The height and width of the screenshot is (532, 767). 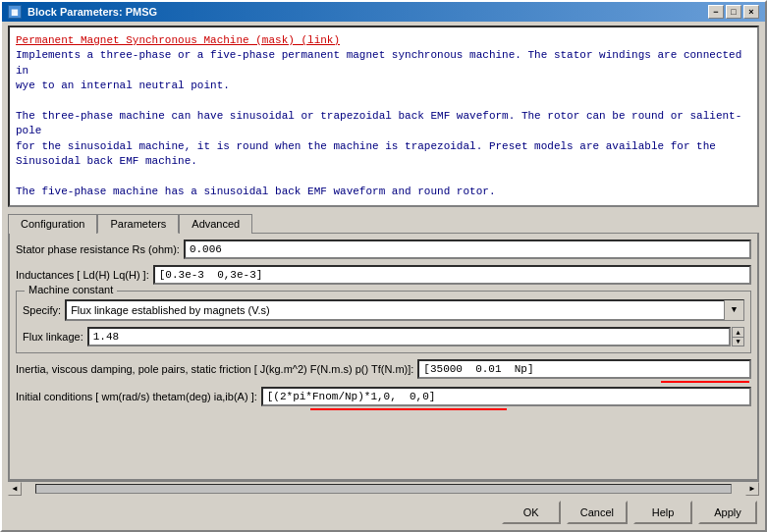 I want to click on inductances-row: Inductances [ Ld(H) Lq(H) ]:, so click(x=383, y=275).